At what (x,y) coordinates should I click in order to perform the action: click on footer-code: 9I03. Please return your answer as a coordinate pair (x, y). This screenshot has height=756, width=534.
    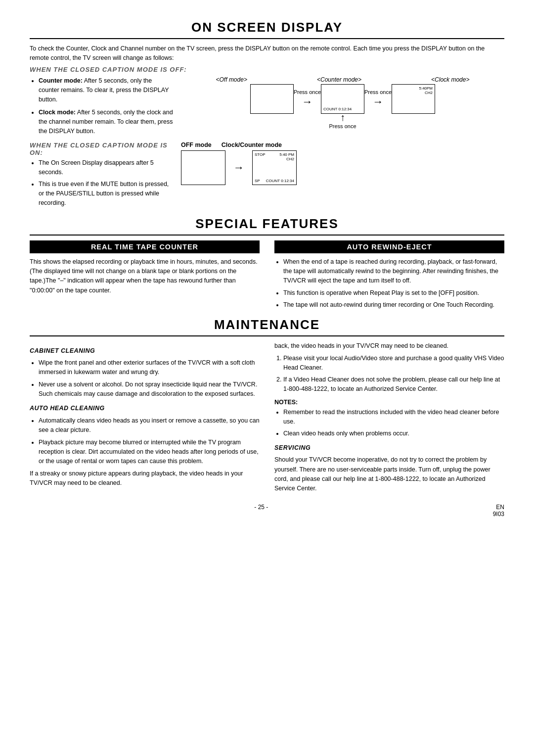
    Looking at the image, I should click on (498, 514).